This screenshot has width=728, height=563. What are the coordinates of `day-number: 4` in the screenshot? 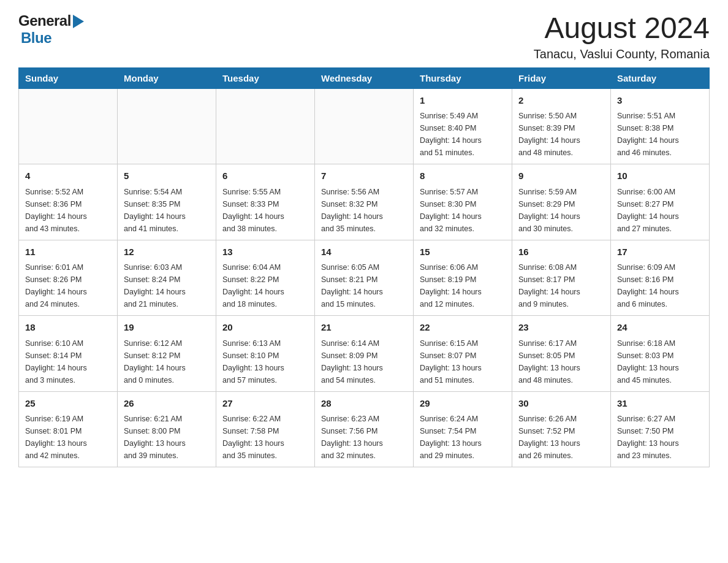 It's located at (68, 177).